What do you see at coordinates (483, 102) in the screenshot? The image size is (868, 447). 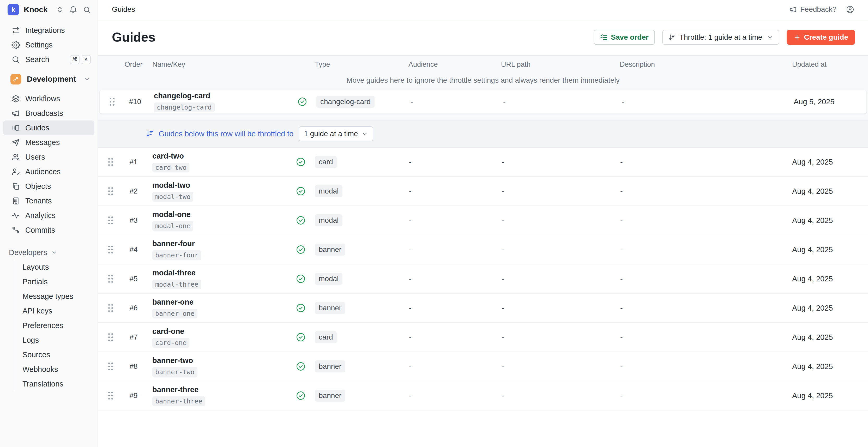 I see `guide-row: #10changelog-cardchangelog-cardchangelog…` at bounding box center [483, 102].